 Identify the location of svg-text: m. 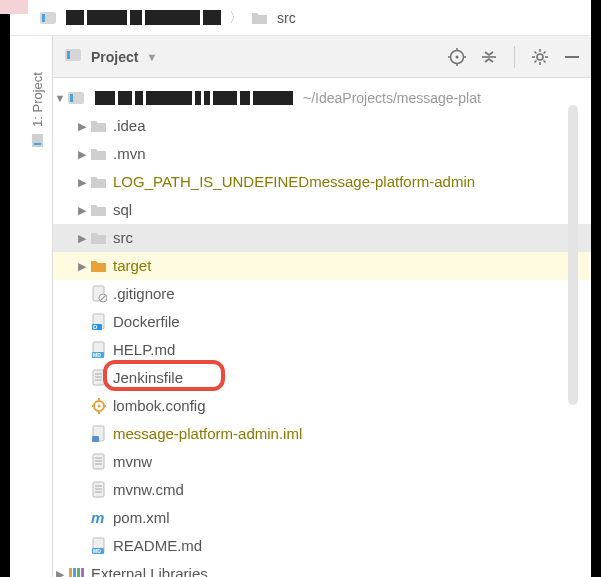
(98, 518).